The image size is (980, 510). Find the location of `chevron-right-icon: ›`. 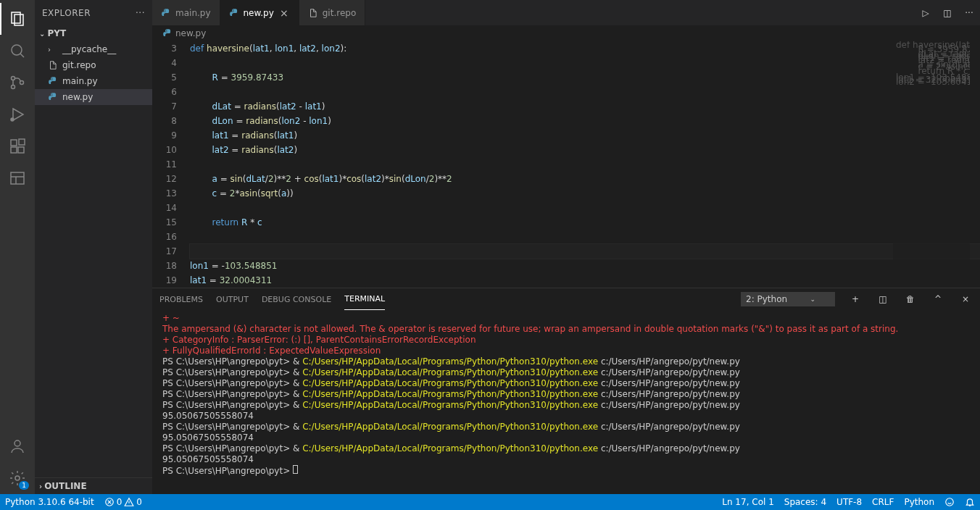

chevron-right-icon: › is located at coordinates (54, 49).